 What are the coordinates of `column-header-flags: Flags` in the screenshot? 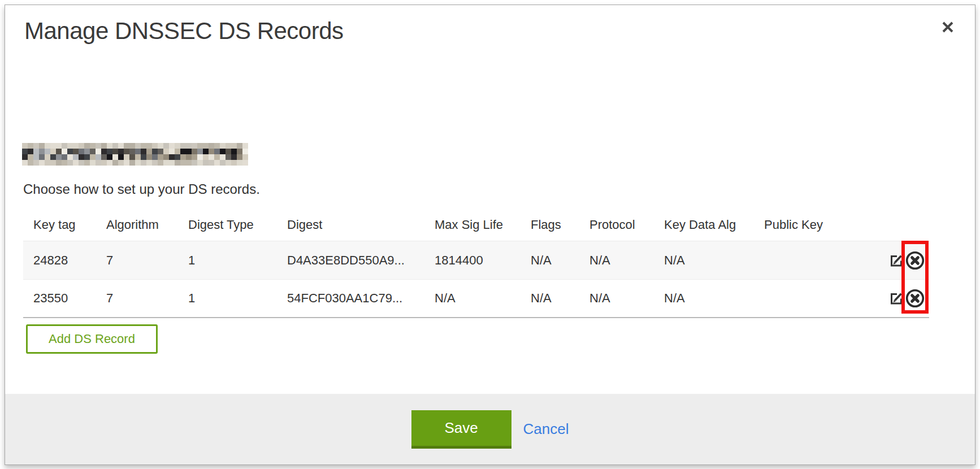 It's located at (550, 225).